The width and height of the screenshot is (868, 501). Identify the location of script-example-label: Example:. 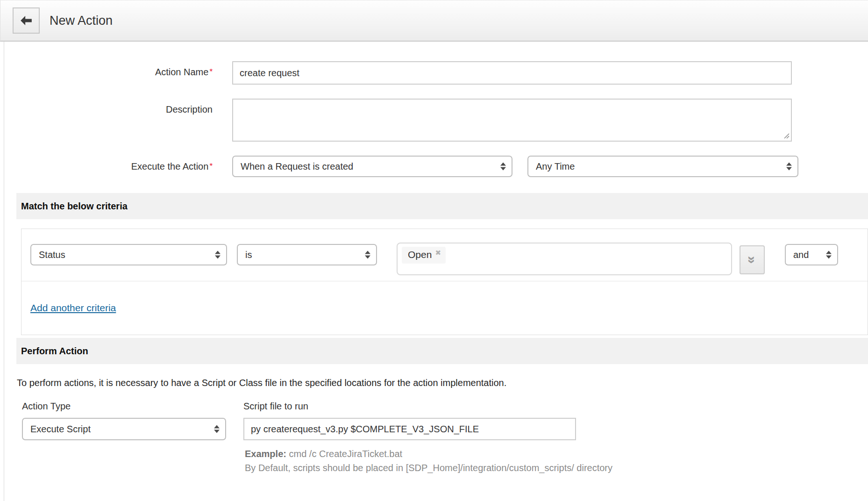
(265, 454).